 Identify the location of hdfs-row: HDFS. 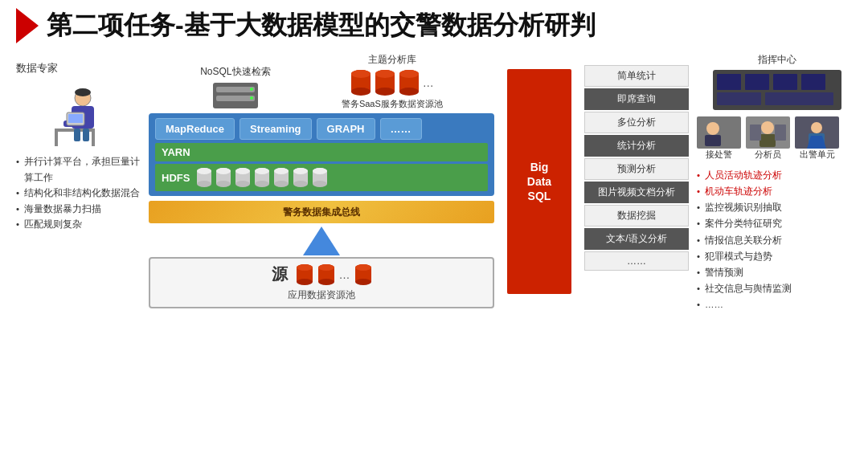
(321, 178).